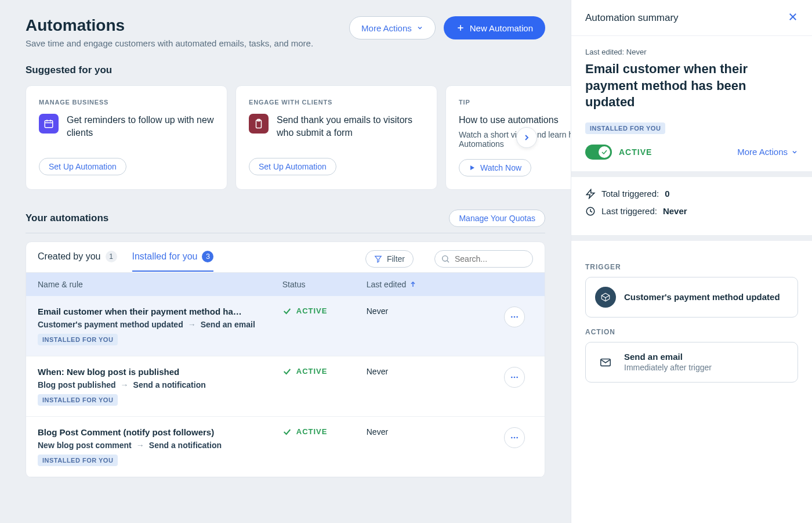 The height and width of the screenshot is (523, 812). What do you see at coordinates (599, 152) in the screenshot?
I see `active-toggle` at bounding box center [599, 152].